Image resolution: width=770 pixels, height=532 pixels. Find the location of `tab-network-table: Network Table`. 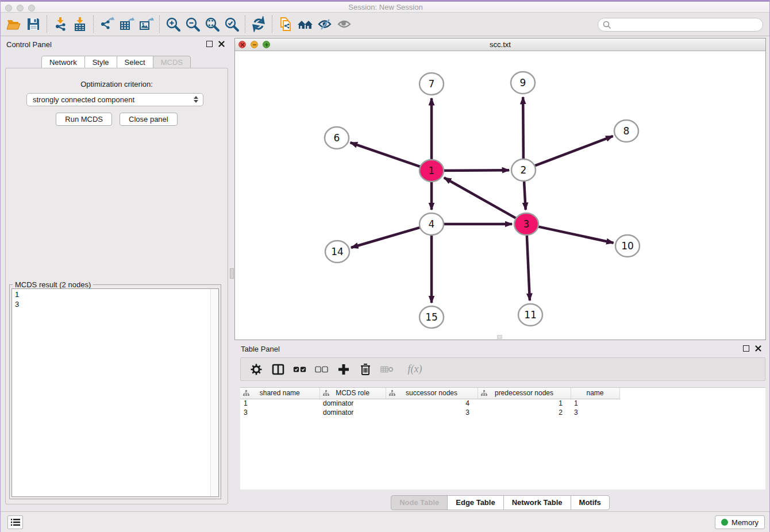

tab-network-table: Network Table is located at coordinates (537, 503).